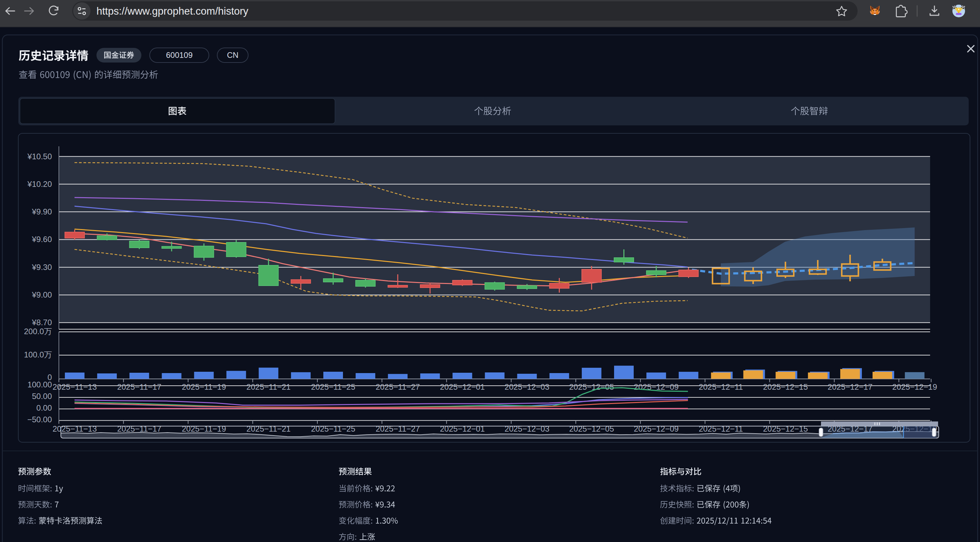 The image size is (980, 542). What do you see at coordinates (44, 408) in the screenshot?
I see `svg-text: 0.00` at bounding box center [44, 408].